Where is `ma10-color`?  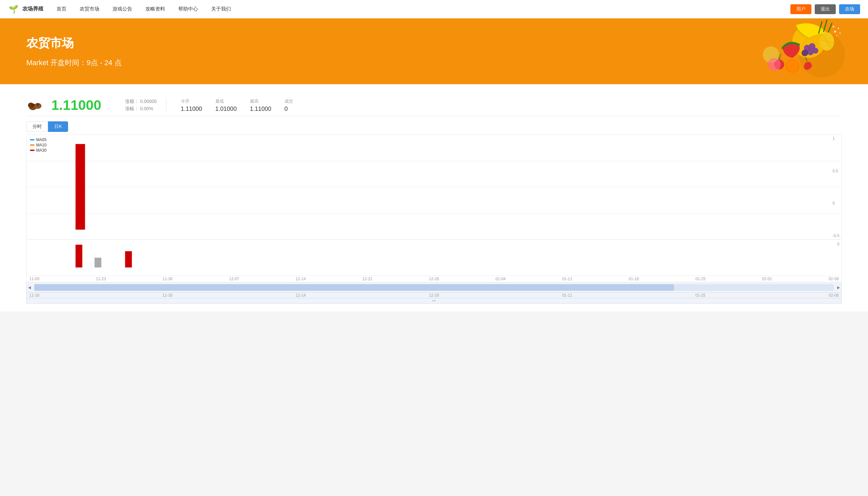 ma10-color is located at coordinates (32, 145).